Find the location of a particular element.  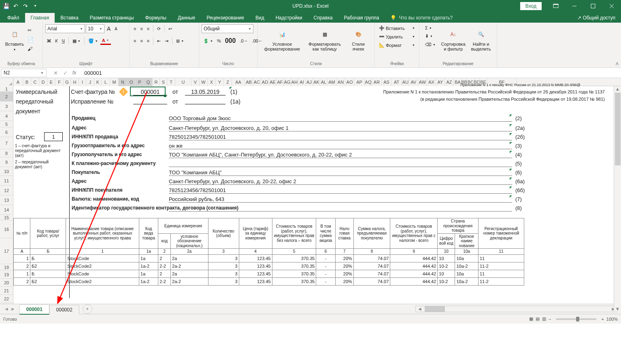

font-size-combo: 10▼ is located at coordinates (95, 29).